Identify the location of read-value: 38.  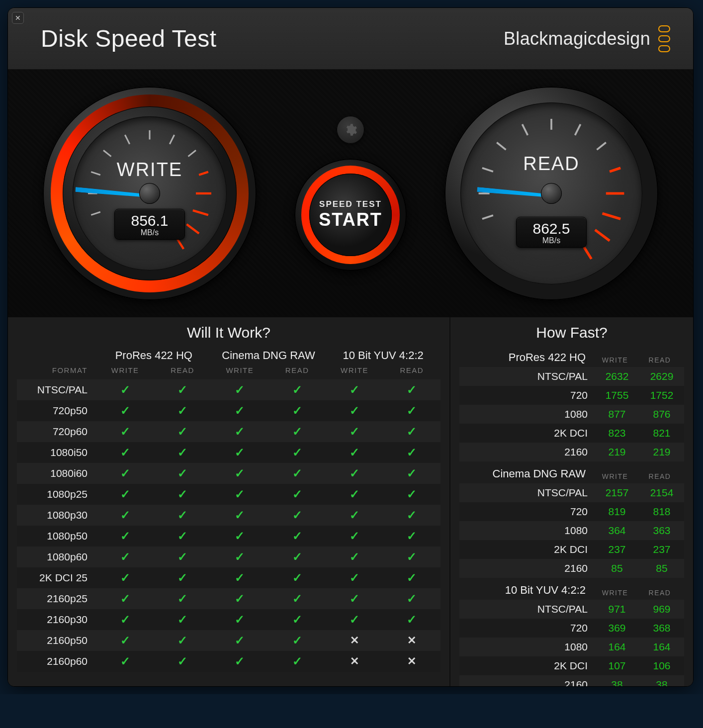
(662, 683).